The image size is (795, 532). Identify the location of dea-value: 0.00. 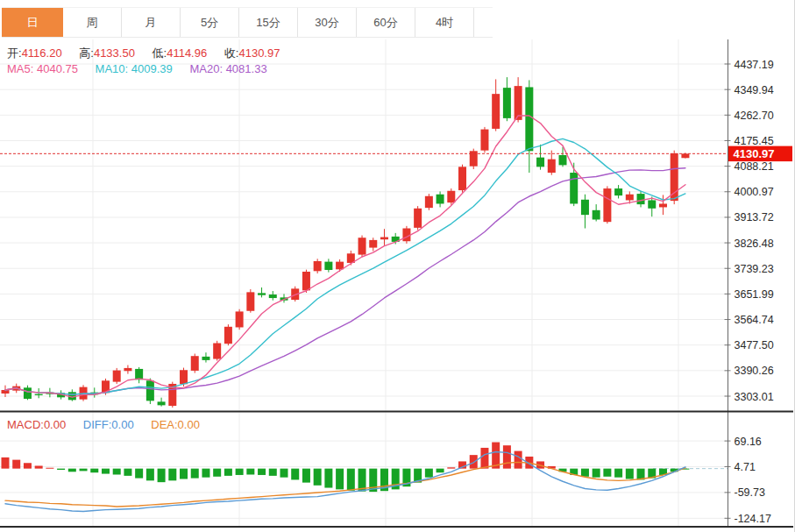
(189, 424).